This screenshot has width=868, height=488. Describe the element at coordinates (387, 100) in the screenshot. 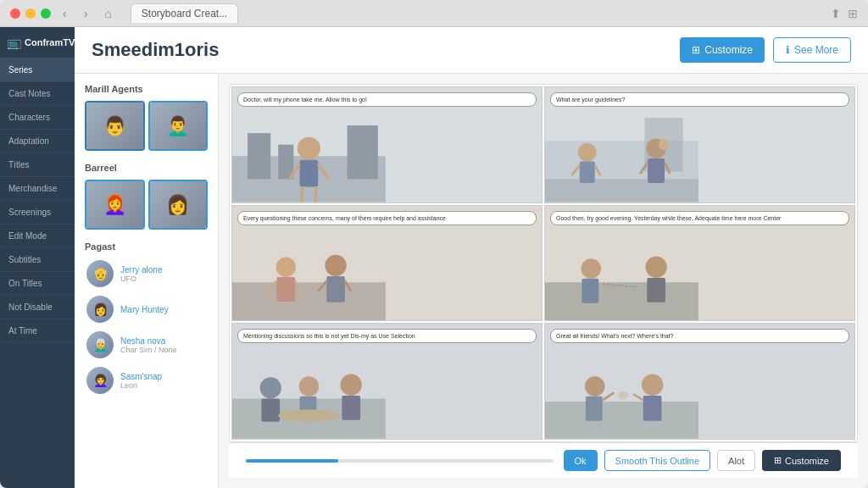

I see `panel1-speech: Doctor, will my phone take me. Allow thi…` at that location.